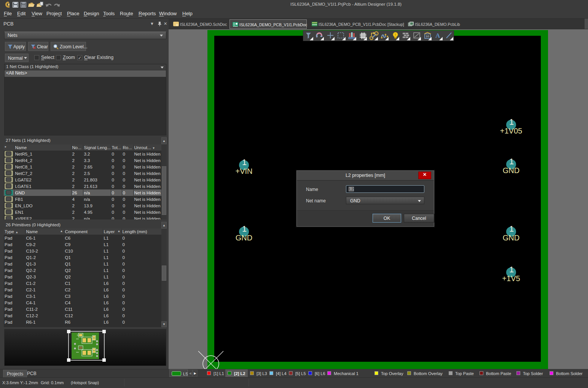  What do you see at coordinates (438, 36) in the screenshot?
I see `svg-text: A` at bounding box center [438, 36].